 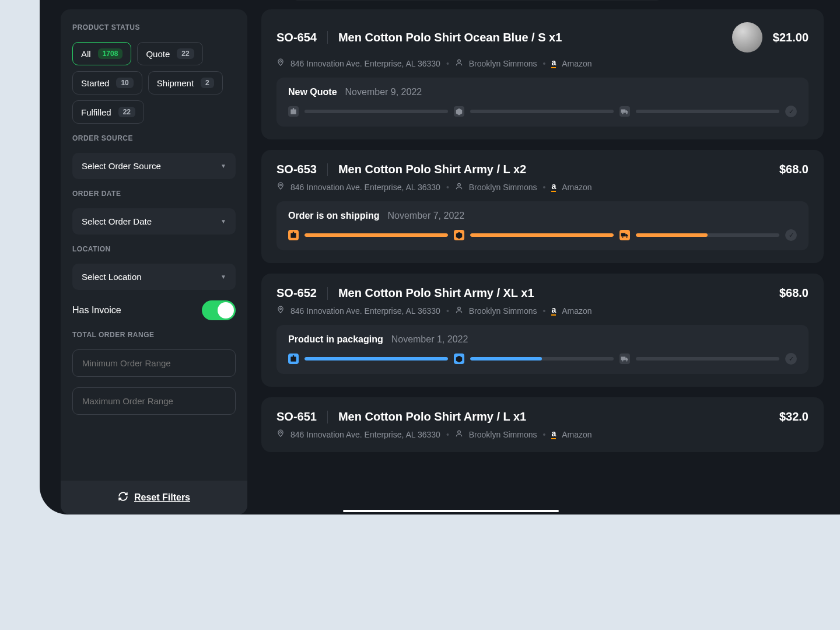 I want to click on progress-panel: New QuoteNovember 9, 2022 ✓, so click(x=542, y=102).